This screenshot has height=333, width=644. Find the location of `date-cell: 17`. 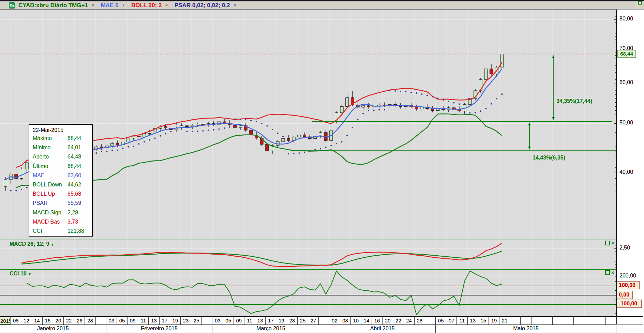

date-cell: 17 is located at coordinates (165, 320).